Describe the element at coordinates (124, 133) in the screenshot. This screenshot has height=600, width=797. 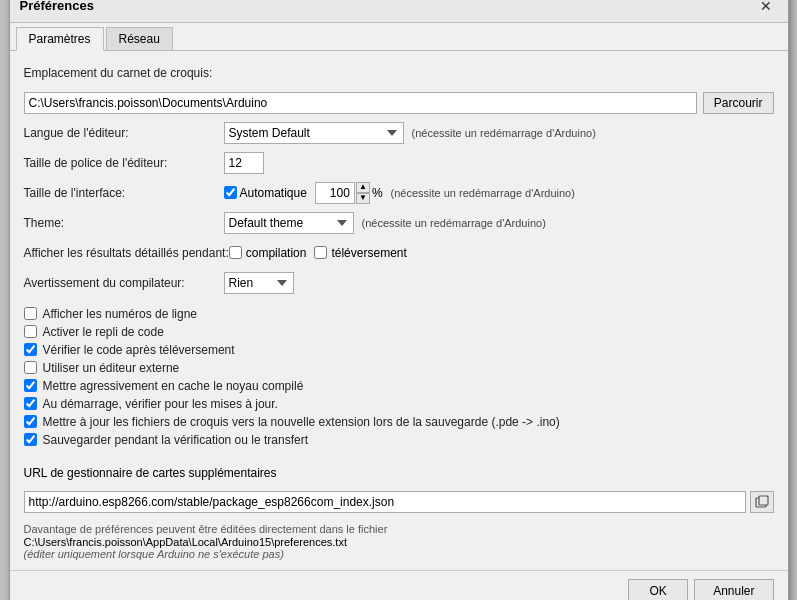
I see `language-label: Langue de l'éditeur:` at that location.